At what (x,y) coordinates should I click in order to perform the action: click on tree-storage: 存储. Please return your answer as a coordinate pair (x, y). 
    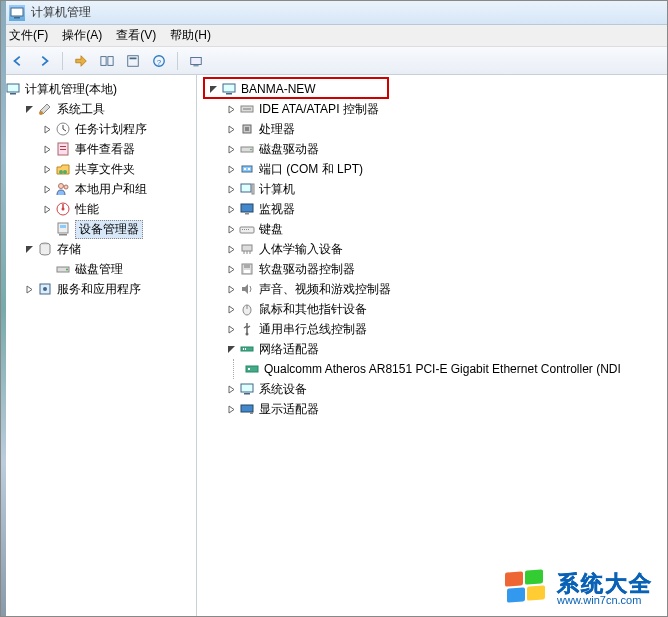
    Looking at the image, I should click on (108, 249).